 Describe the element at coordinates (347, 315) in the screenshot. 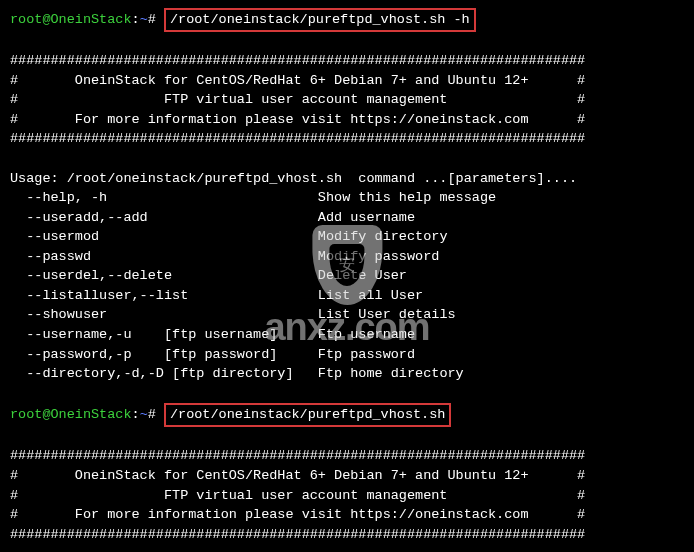

I see `option-row: --showuser List User details` at that location.